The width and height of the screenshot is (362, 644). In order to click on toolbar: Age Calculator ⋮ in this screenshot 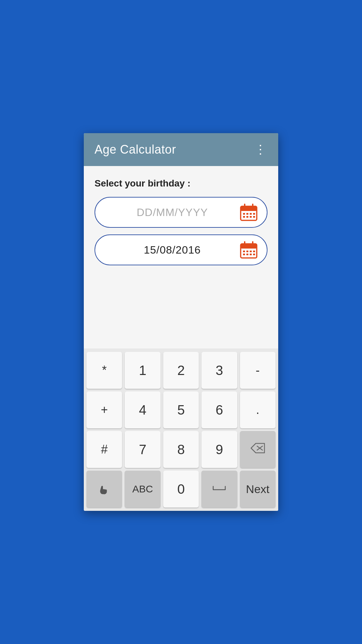, I will do `click(181, 150)`.